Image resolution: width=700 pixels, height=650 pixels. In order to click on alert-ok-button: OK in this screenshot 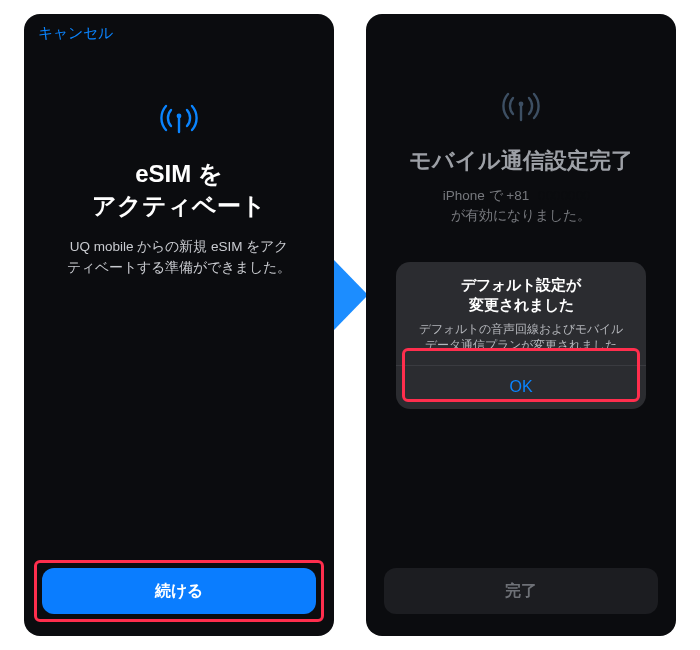, I will do `click(521, 388)`.